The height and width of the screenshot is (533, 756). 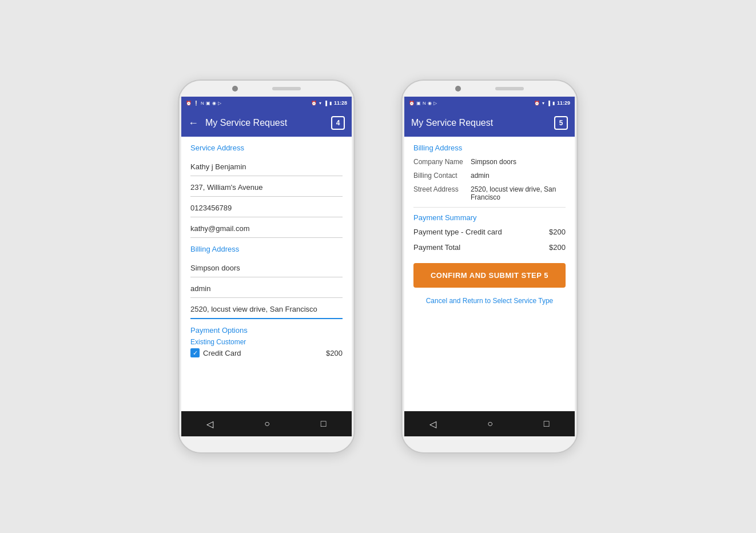 I want to click on status-time-right: 11:29, so click(x=564, y=103).